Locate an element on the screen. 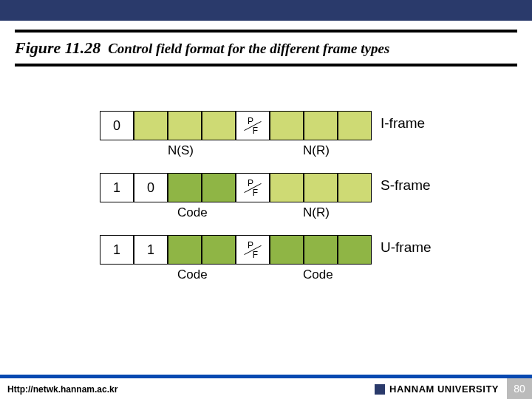 The width and height of the screenshot is (532, 399). university-logo-icon is located at coordinates (380, 389).